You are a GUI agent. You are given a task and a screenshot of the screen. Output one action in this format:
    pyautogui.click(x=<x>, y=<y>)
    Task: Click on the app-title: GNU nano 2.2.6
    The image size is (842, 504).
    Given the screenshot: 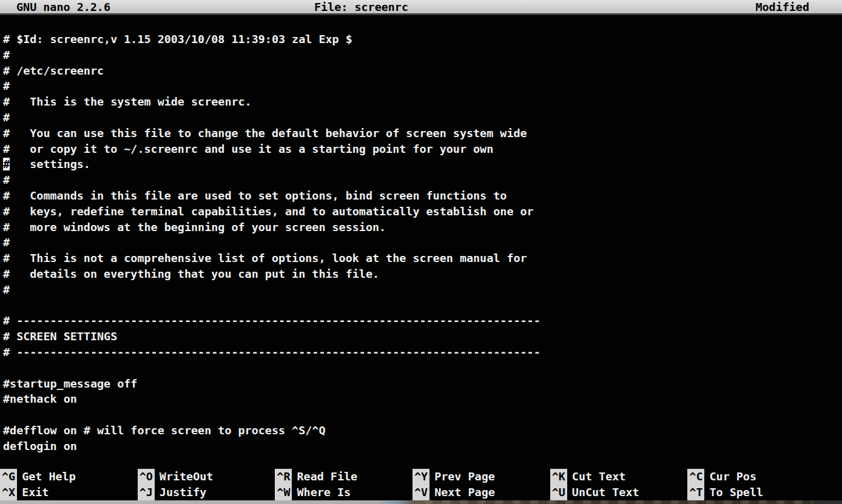 What is the action you would take?
    pyautogui.click(x=63, y=7)
    